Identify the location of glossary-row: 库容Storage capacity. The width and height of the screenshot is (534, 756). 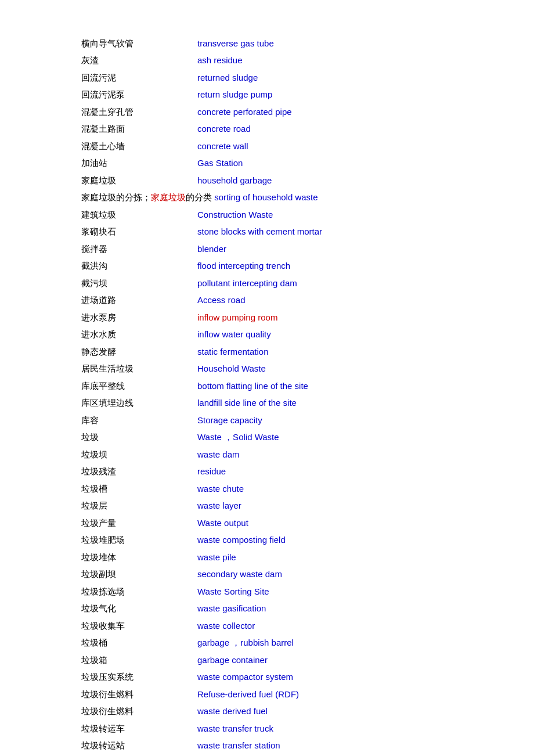
(273, 420).